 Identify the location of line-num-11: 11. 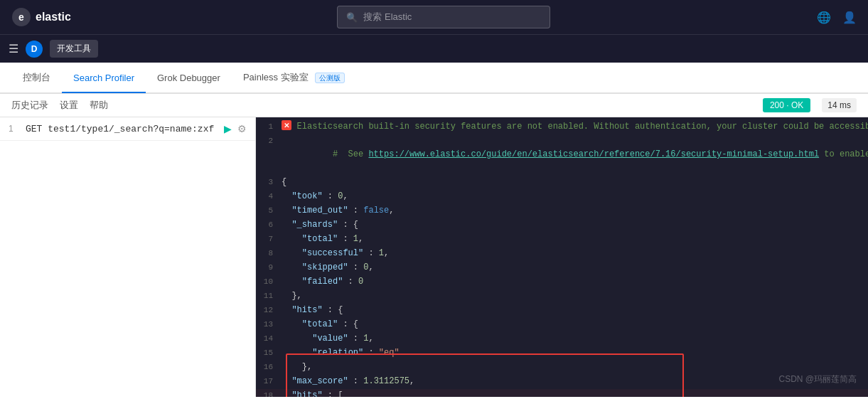
(272, 296).